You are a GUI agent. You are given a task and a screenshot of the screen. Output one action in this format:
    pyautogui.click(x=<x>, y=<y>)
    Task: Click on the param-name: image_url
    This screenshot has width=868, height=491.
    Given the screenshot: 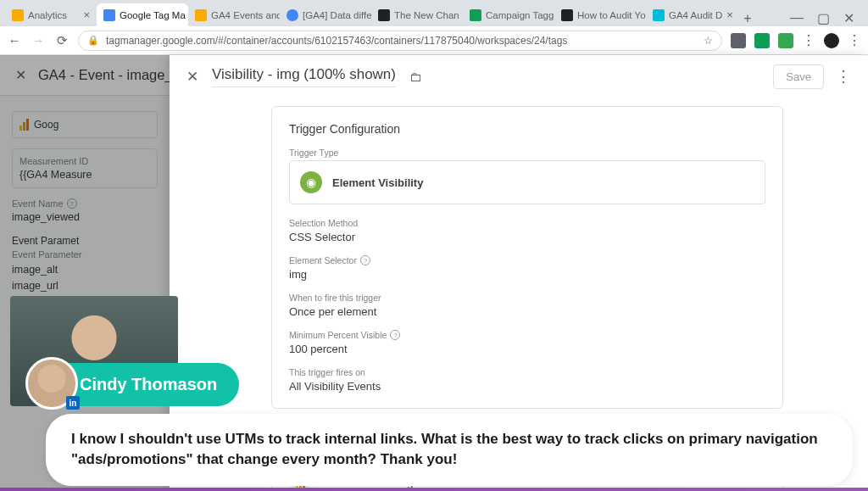 What is the action you would take?
    pyautogui.click(x=85, y=287)
    